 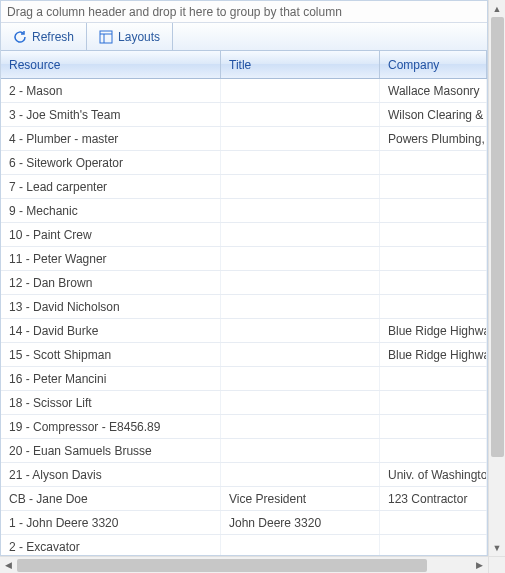 What do you see at coordinates (8, 565) in the screenshot?
I see `scroll-left-arrow-icon: ◀` at bounding box center [8, 565].